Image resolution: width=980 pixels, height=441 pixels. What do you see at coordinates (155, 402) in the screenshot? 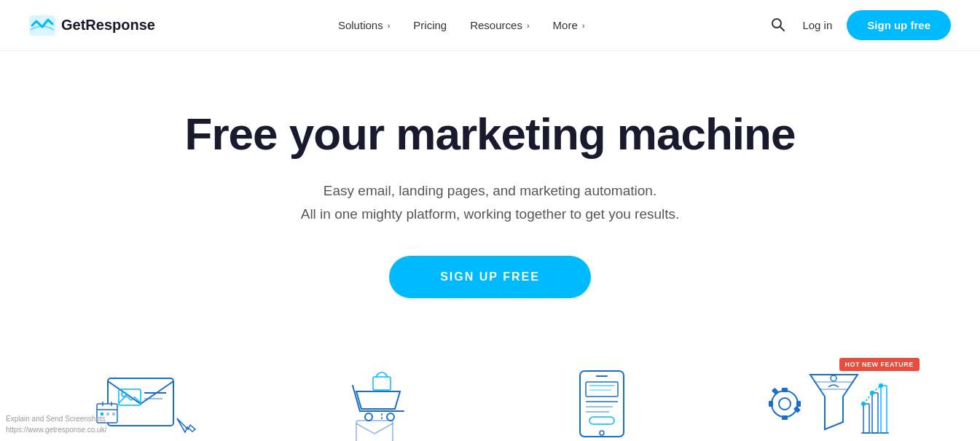
I see `email-marketing-icon` at bounding box center [155, 402].